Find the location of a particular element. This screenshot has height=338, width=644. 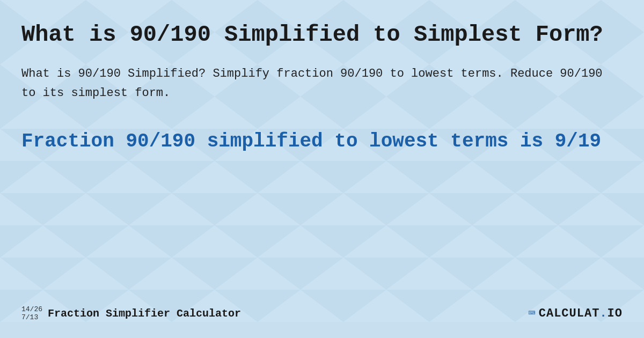

result-text: Fraction 90/190 simplified to lowest ter… is located at coordinates (322, 142).